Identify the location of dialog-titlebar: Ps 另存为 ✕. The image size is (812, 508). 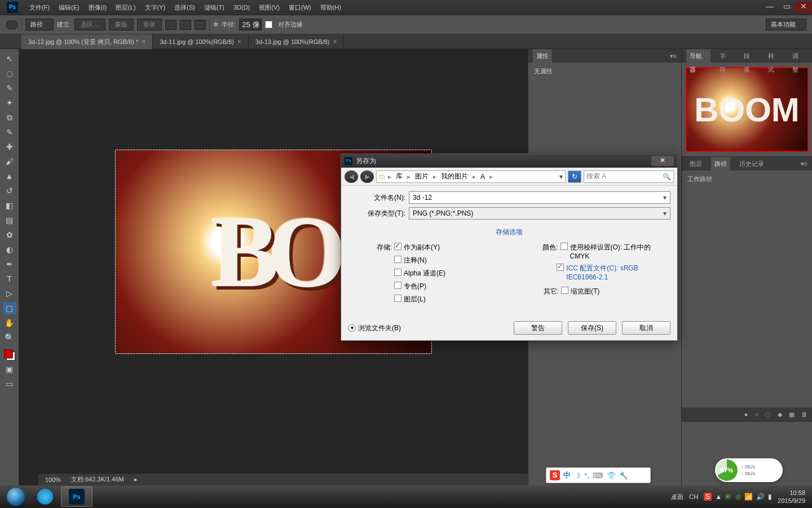
(509, 161).